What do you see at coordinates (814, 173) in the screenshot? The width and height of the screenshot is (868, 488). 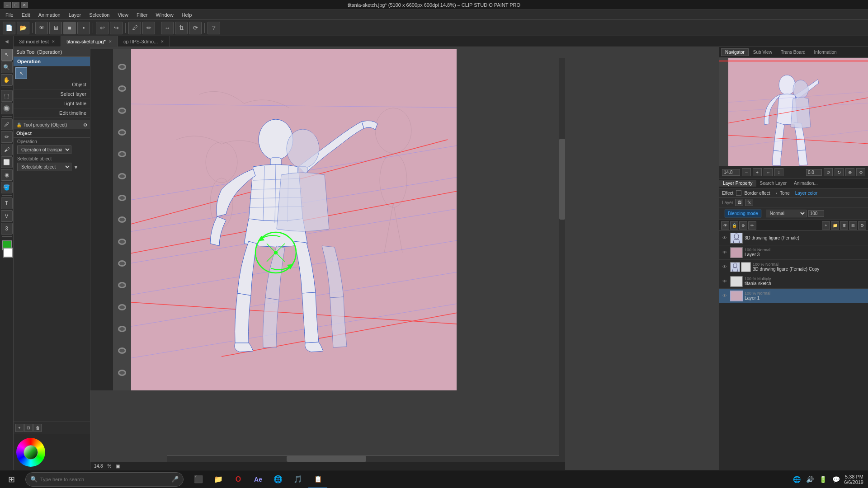 I see `rotation-input` at bounding box center [814, 173].